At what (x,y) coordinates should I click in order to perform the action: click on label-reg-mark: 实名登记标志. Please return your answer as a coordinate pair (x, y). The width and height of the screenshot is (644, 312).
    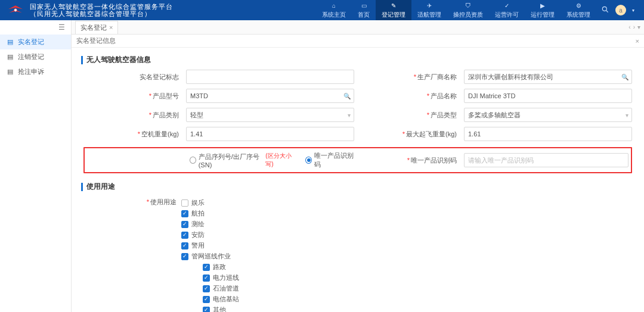
    Looking at the image, I should click on (131, 77).